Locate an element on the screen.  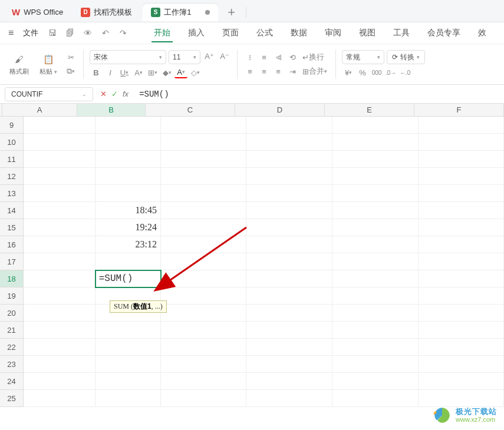
cell-D21 is located at coordinates (289, 330).